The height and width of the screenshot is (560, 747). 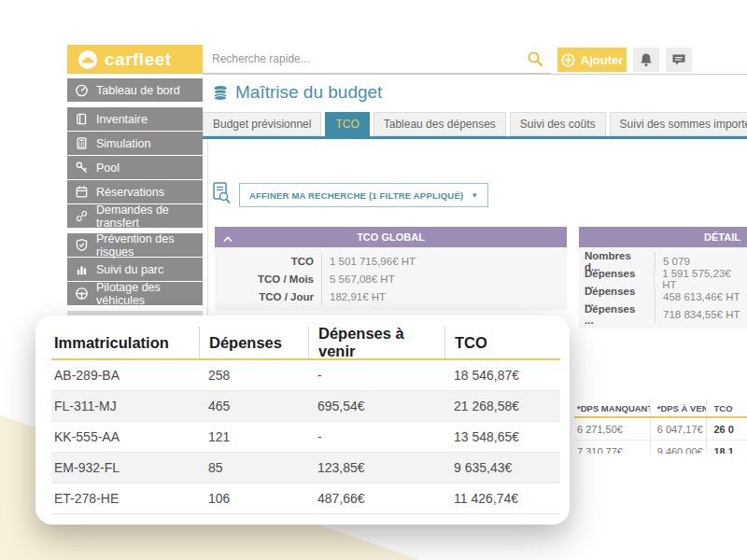 I want to click on kv-value: 718 834,55€ HT, so click(x=698, y=315).